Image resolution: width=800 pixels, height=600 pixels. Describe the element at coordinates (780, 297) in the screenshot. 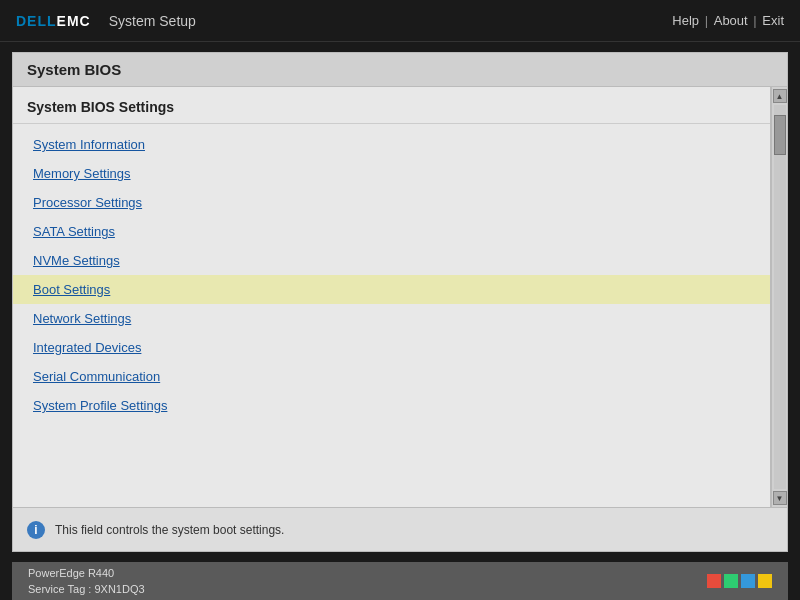

I see `scroll-track` at that location.